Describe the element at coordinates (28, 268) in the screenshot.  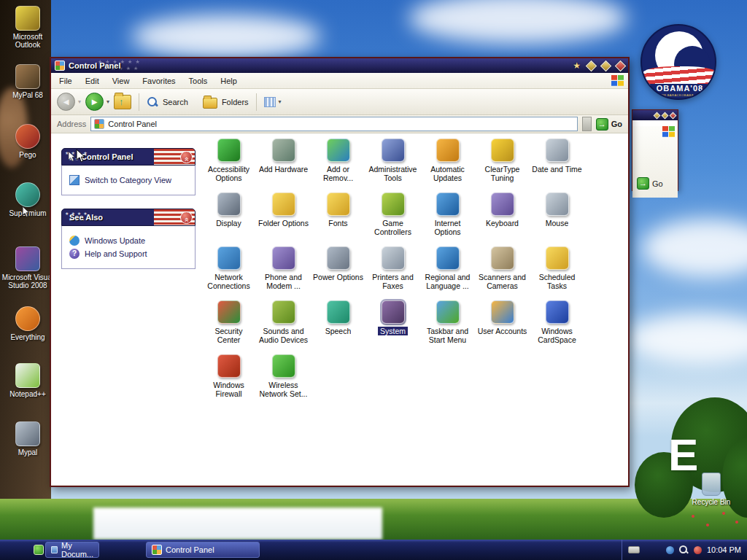
I see `desktop-icon-visual-studio: Microsoft Visual Studio 2008` at that location.